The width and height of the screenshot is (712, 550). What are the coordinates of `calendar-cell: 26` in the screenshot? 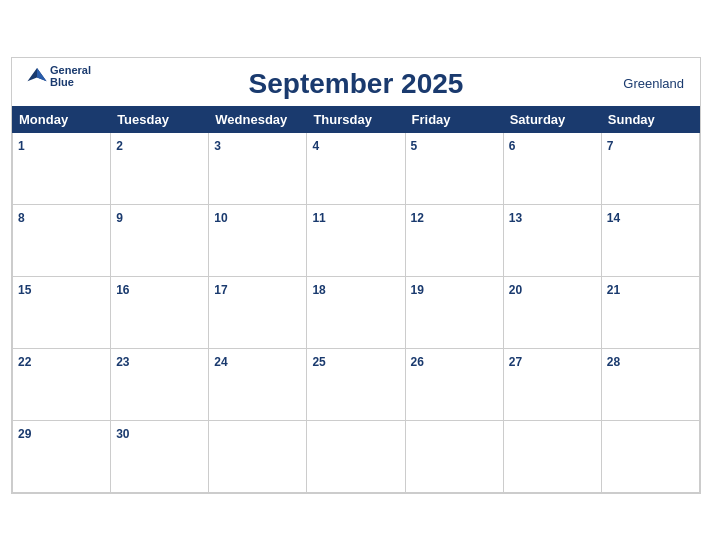 It's located at (454, 384).